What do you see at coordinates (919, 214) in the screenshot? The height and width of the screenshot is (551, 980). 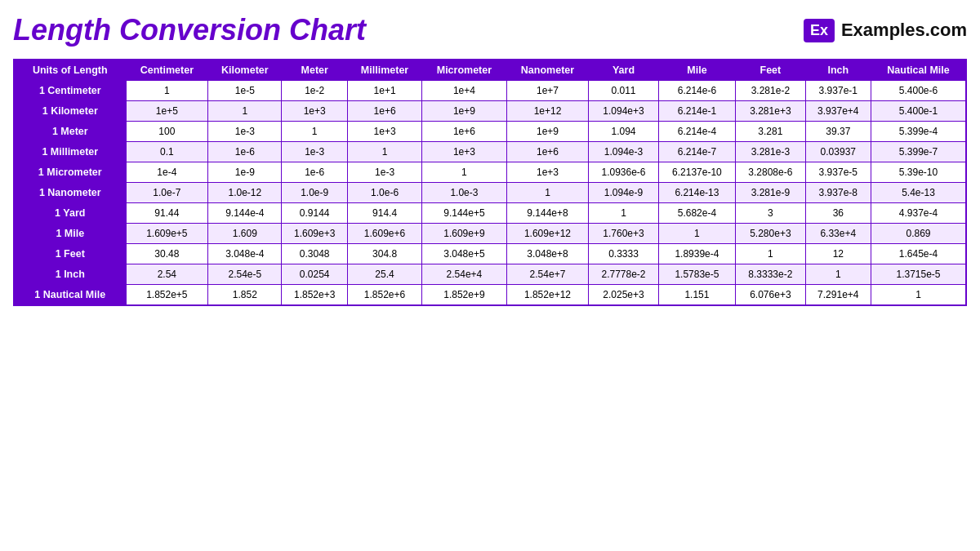 I see `cell-value: 4.937e-4` at bounding box center [919, 214].